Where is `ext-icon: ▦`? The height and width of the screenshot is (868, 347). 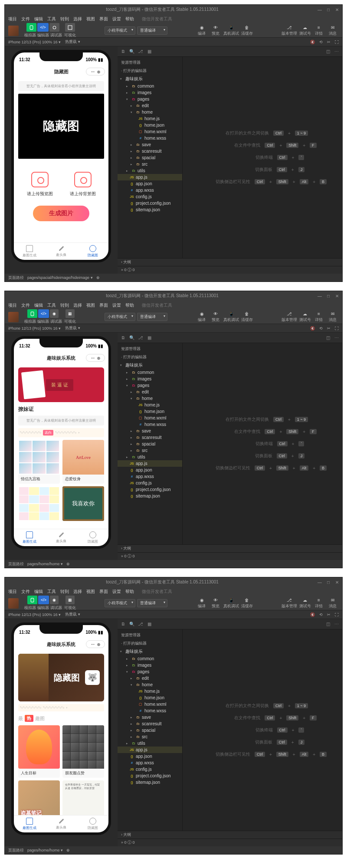
ext-icon: ▦ is located at coordinates (149, 52).